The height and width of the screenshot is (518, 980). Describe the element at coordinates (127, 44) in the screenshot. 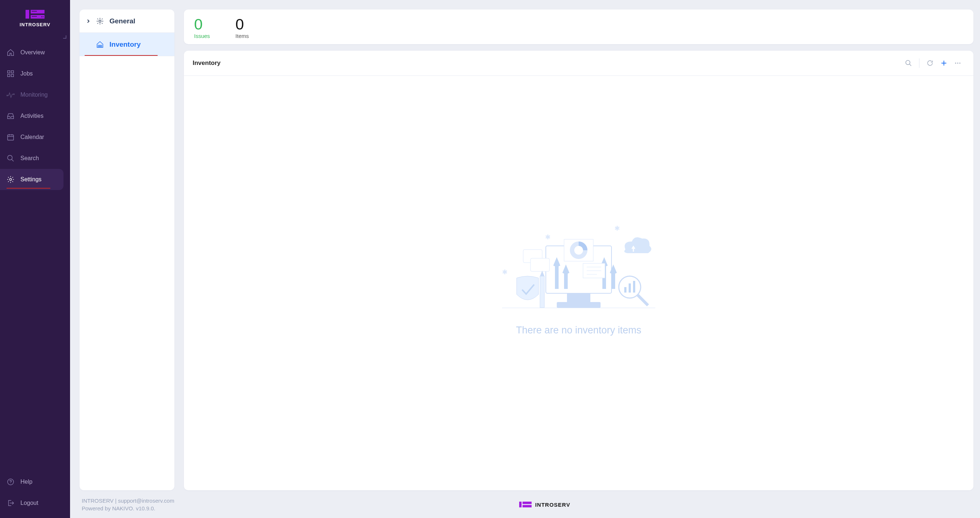

I see `subnav-item-inventory: Inventory` at that location.